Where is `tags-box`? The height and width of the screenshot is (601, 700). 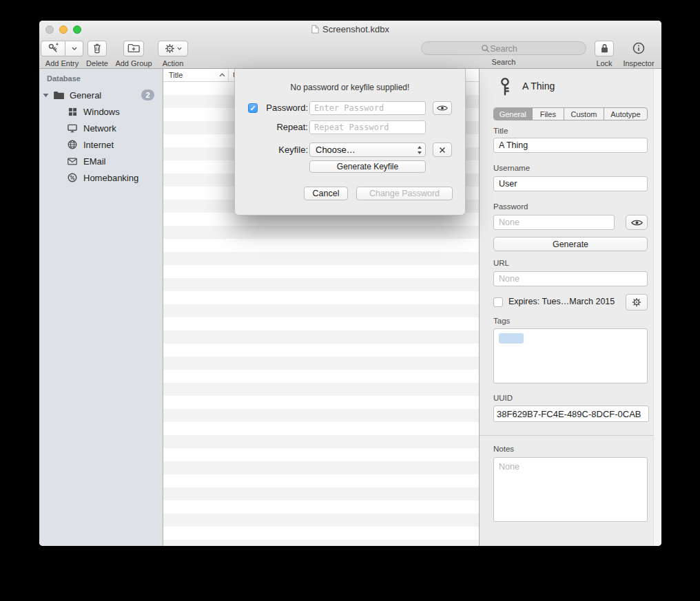 tags-box is located at coordinates (570, 356).